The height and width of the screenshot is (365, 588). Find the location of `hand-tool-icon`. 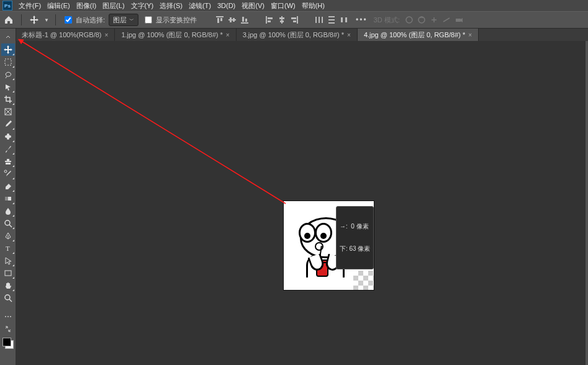

hand-tool-icon is located at coordinates (8, 286).